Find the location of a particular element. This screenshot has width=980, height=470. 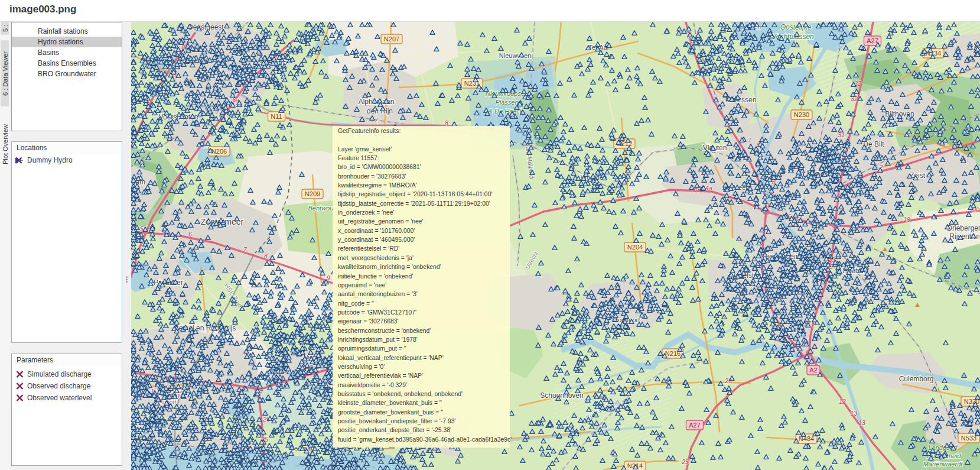

svg-text: 6 is located at coordinates (190, 234).